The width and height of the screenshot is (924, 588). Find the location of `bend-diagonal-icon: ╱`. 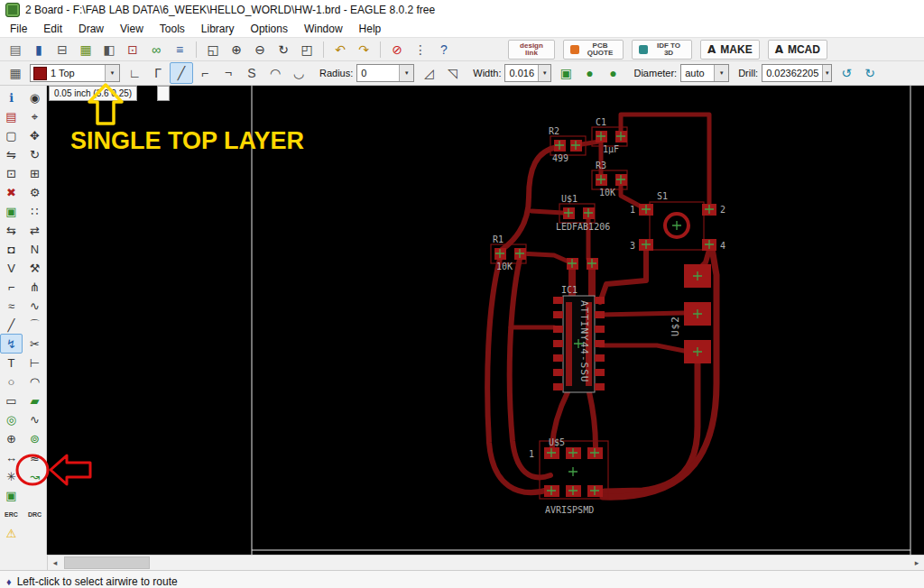

bend-diagonal-icon: ╱ is located at coordinates (181, 73).